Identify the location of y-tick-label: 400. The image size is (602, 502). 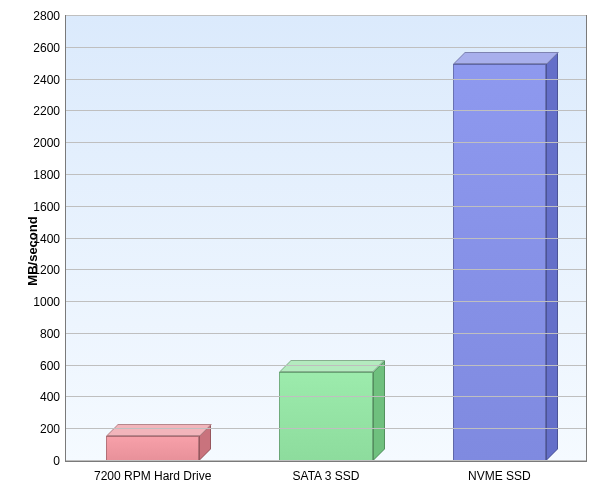
(50, 397).